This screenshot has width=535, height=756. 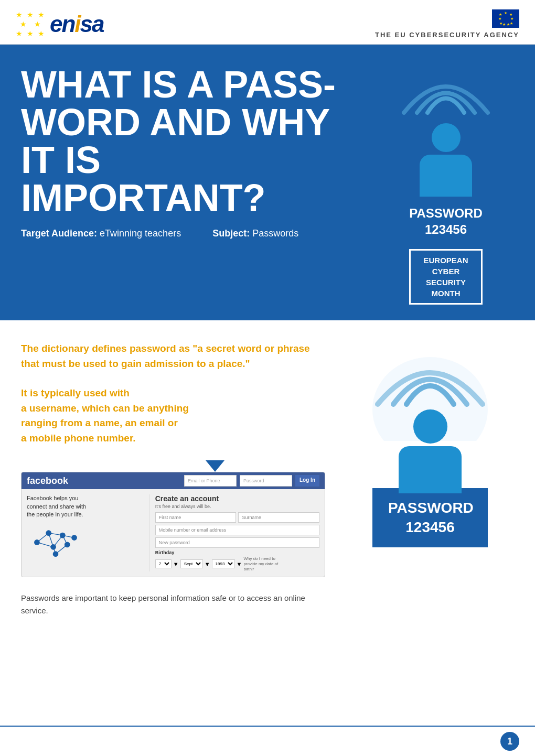 I want to click on fb-fields: Email or Phone Password Log In, so click(x=252, y=481).